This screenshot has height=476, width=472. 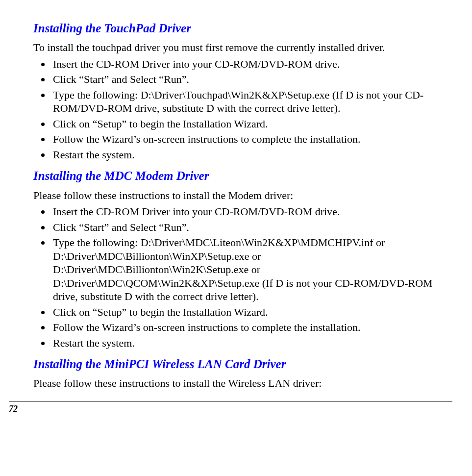 What do you see at coordinates (245, 48) in the screenshot?
I see `section-intro: To install the touchpad driver you must …` at bounding box center [245, 48].